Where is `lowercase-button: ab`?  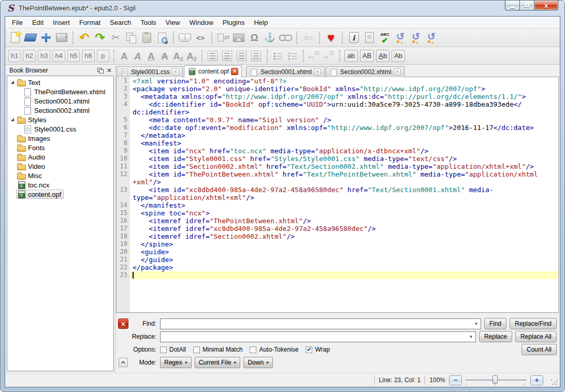
lowercase-button: ab is located at coordinates (351, 56).